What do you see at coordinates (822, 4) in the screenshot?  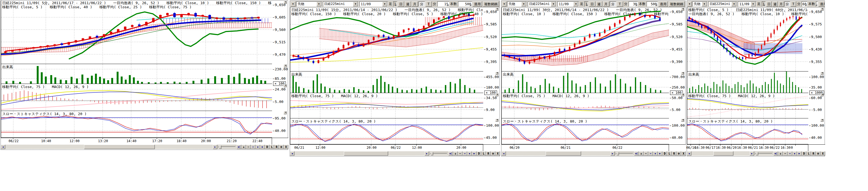 I see `apply-button: 適用` at bounding box center [822, 4].